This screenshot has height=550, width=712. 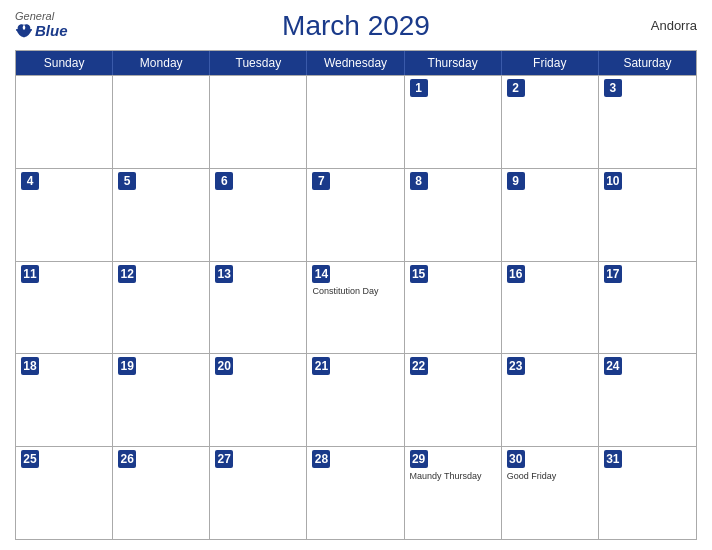 What do you see at coordinates (42, 24) in the screenshot?
I see `logo: General Blue` at bounding box center [42, 24].